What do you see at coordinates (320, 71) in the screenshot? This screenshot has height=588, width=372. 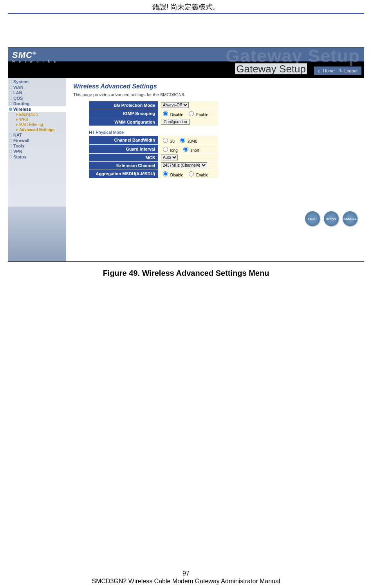 I see `home-icon: ⌂` at bounding box center [320, 71].